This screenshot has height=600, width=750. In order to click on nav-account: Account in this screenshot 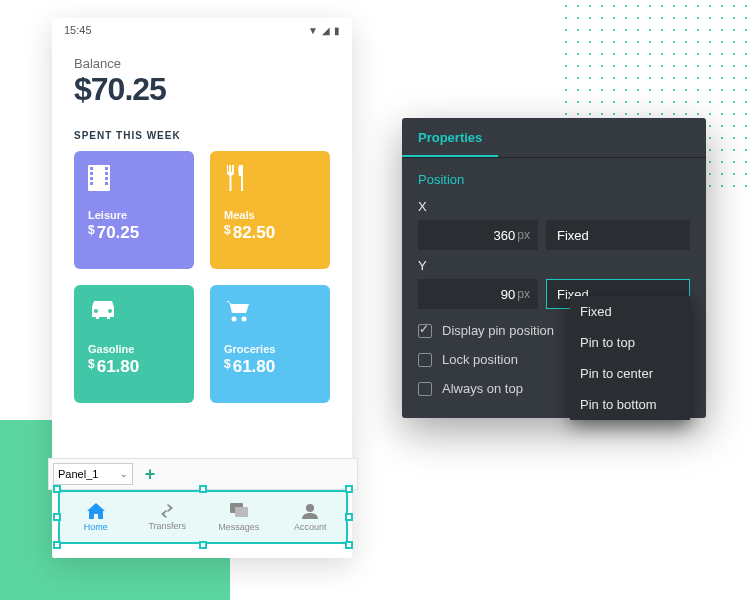, I will do `click(311, 517)`.